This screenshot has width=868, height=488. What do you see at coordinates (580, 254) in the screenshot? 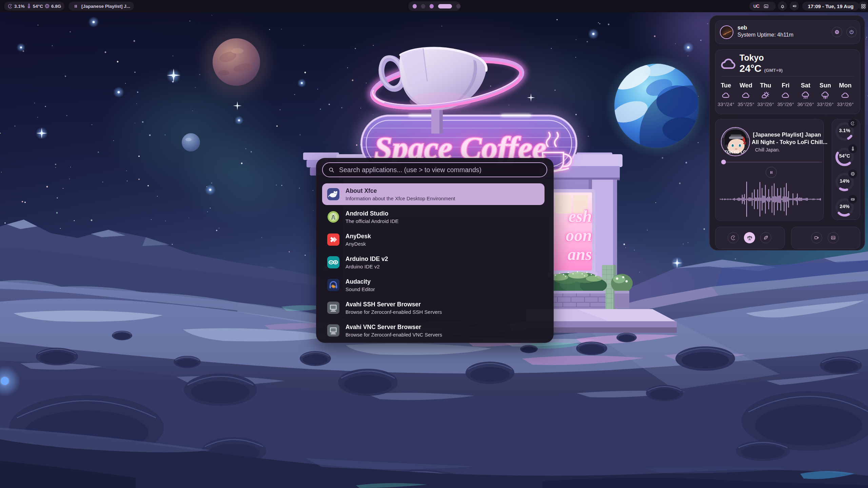
I see `svg-text: ans` at bounding box center [580, 254].